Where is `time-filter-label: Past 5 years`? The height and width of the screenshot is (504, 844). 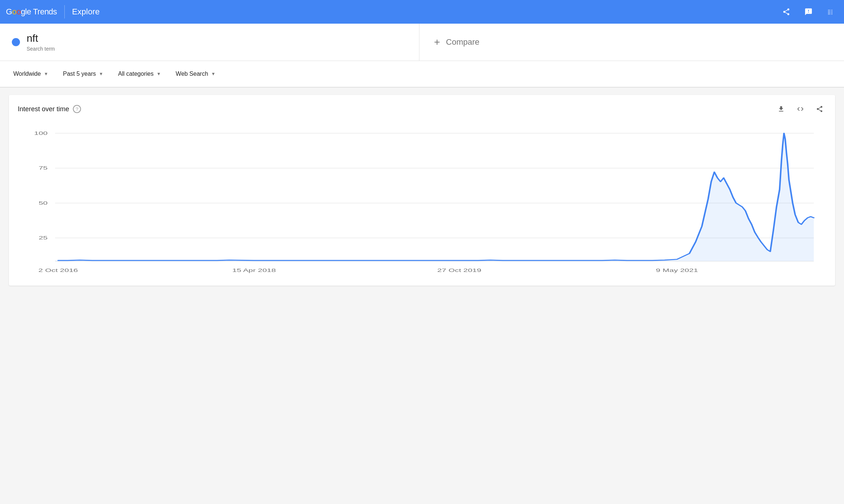
time-filter-label: Past 5 years is located at coordinates (79, 74).